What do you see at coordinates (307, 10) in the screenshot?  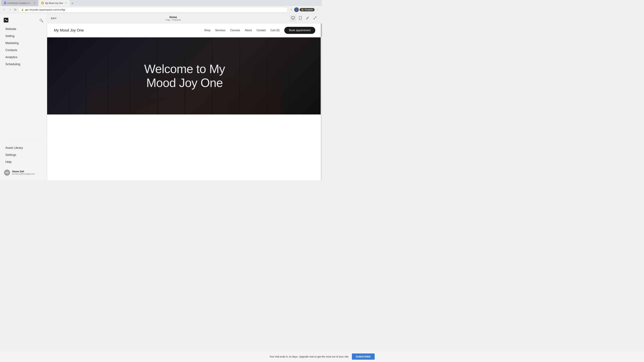 I see `incognito-badge: 🕵 Incognito` at bounding box center [307, 10].